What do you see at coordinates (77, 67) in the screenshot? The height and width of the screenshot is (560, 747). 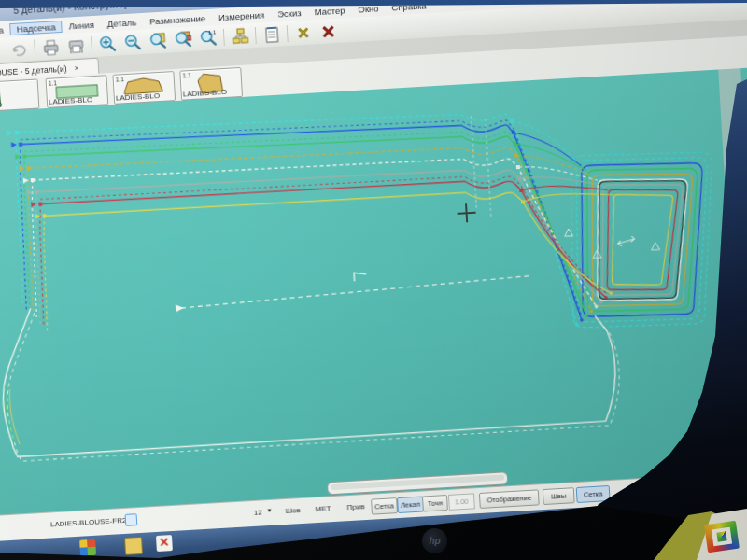 I see `tab-close-icon: ×` at bounding box center [77, 67].